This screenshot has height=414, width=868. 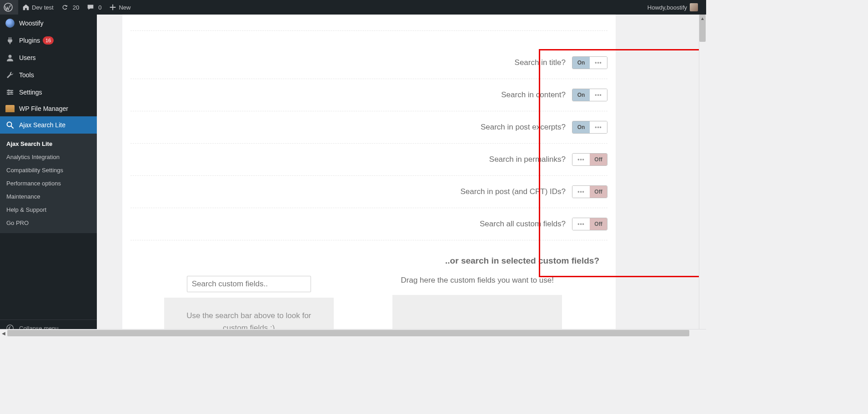 I want to click on comment-icon, so click(x=90, y=7).